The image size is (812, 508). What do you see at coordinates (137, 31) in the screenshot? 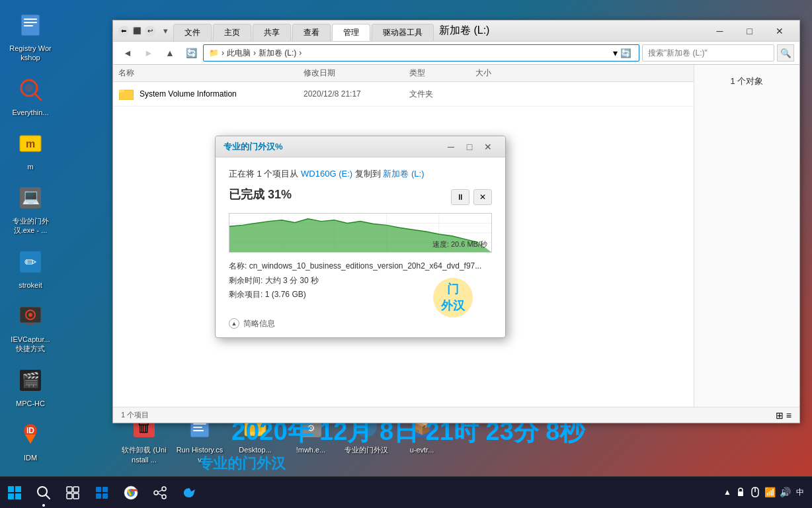
I see `quick-access-btn2: ⬛` at bounding box center [137, 31].